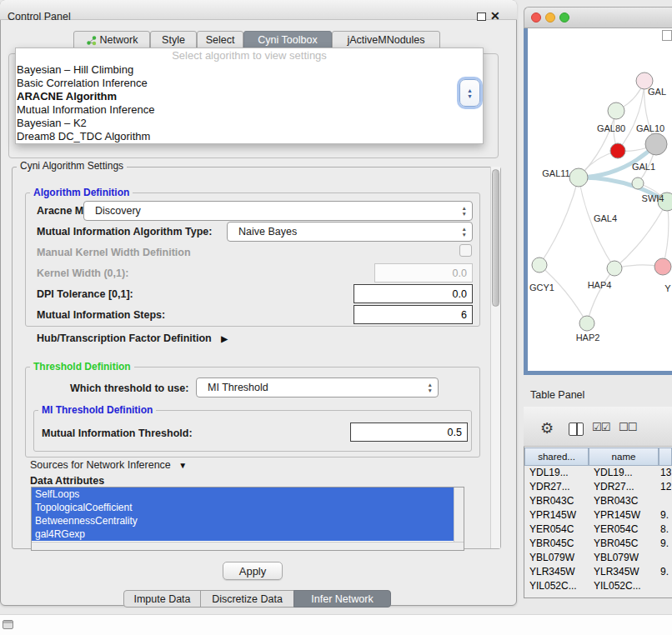 The width and height of the screenshot is (672, 635). Describe the element at coordinates (162, 598) in the screenshot. I see `tab-impute-data: Impute Data` at that location.